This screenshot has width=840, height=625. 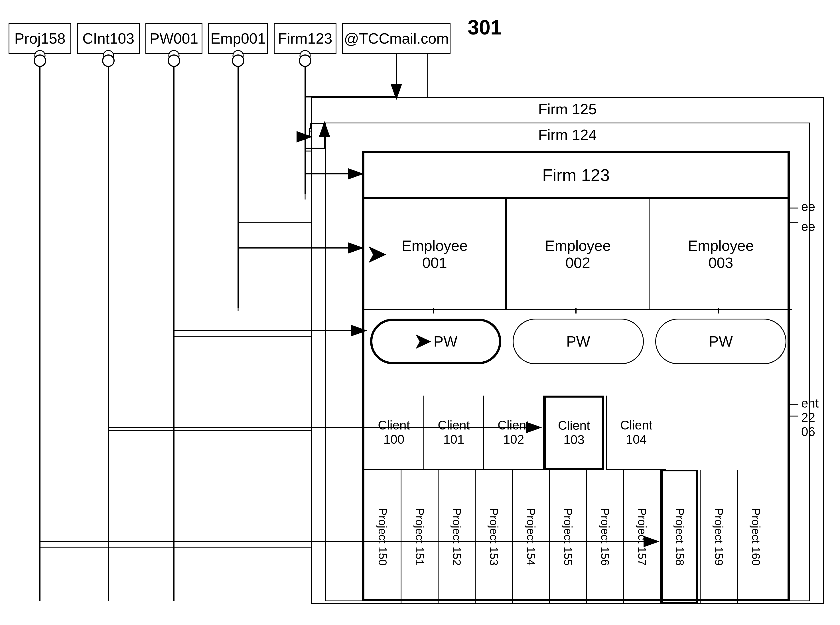 I want to click on legend-proj158: Proj158, so click(x=40, y=39).